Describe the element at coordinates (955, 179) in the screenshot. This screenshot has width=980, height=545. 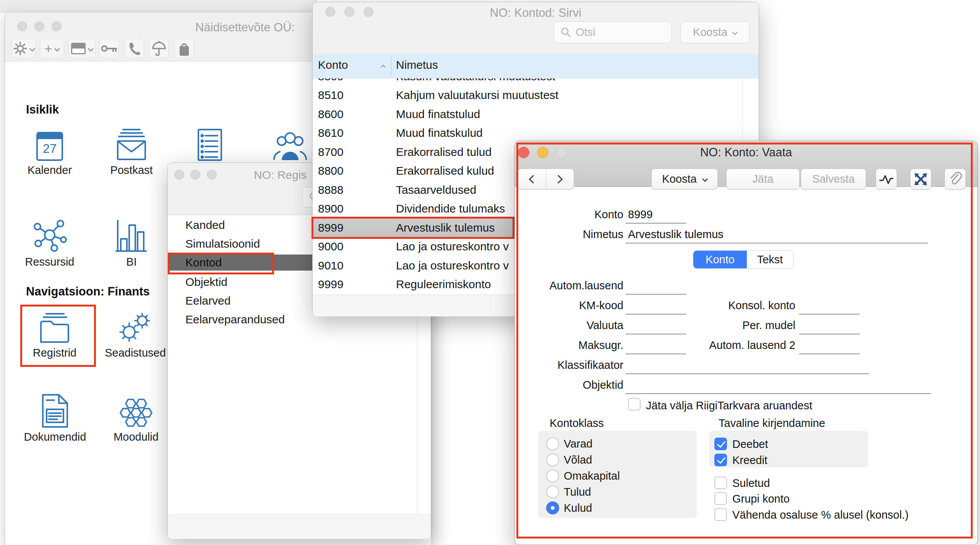
I see `attachment-button` at that location.